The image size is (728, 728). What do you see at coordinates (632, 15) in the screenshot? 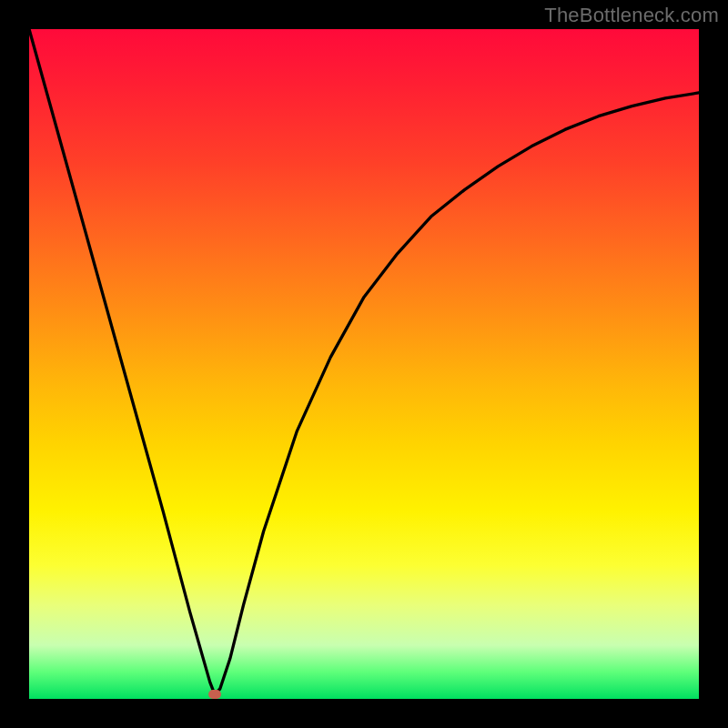
I see `watermark-text: TheBottleneck.com` at bounding box center [632, 15].